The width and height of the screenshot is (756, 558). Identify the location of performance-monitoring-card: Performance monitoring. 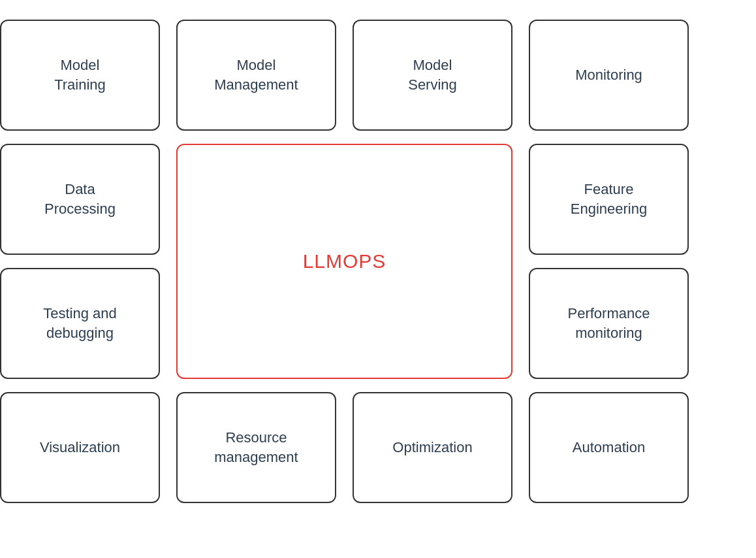
(608, 323).